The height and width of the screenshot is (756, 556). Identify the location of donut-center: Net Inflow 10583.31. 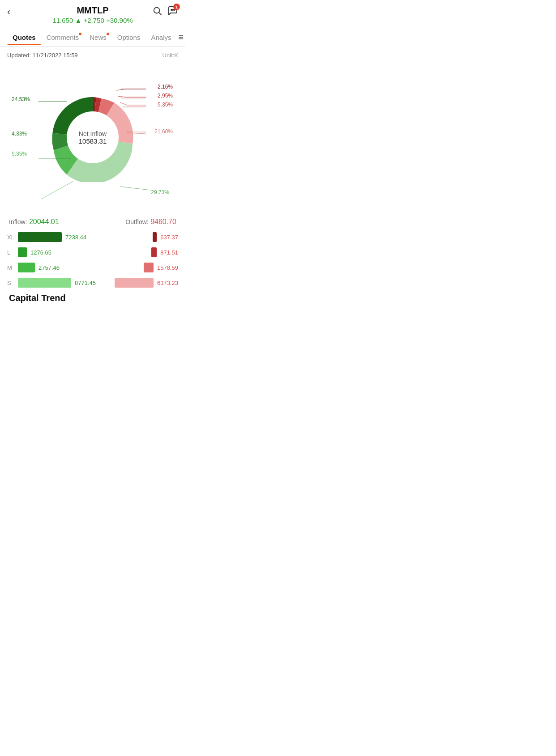
(93, 138).